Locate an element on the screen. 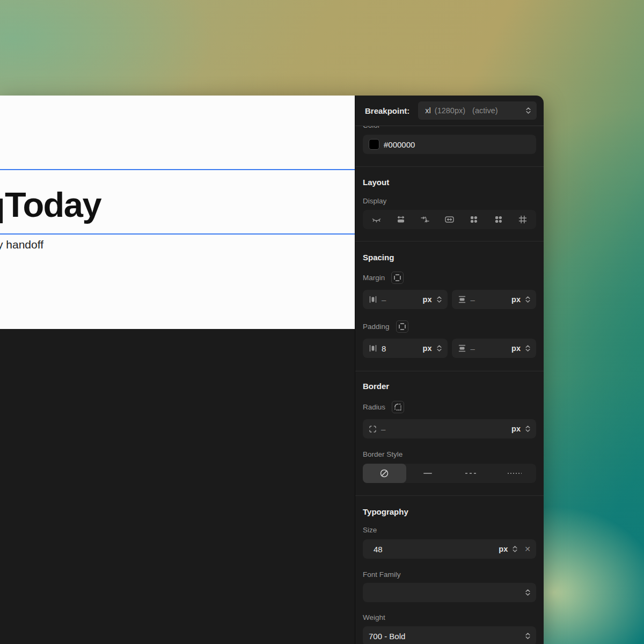 The height and width of the screenshot is (644, 644). border-style-label: Border Style is located at coordinates (450, 454).